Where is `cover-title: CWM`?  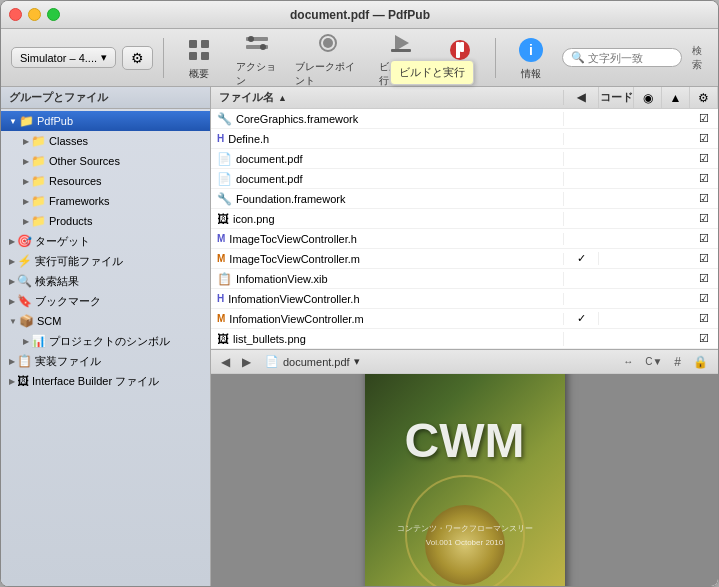
cover-title: CWM is located at coordinates (465, 440).